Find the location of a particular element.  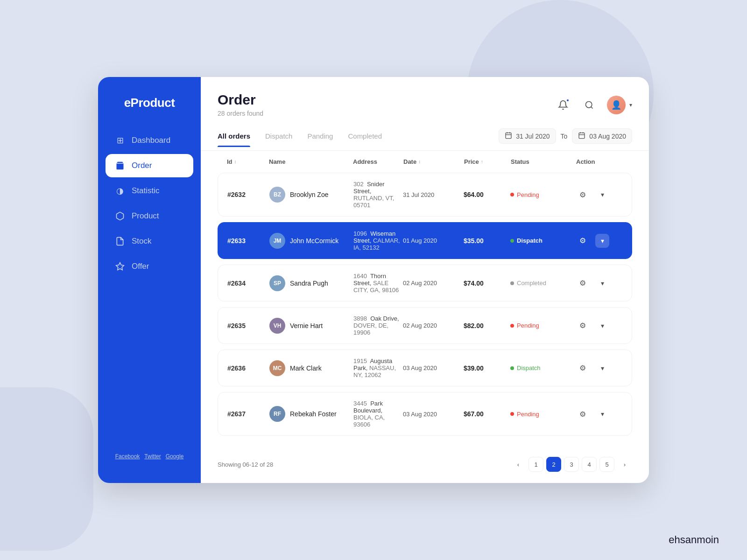

page-title: Order is located at coordinates (240, 100).